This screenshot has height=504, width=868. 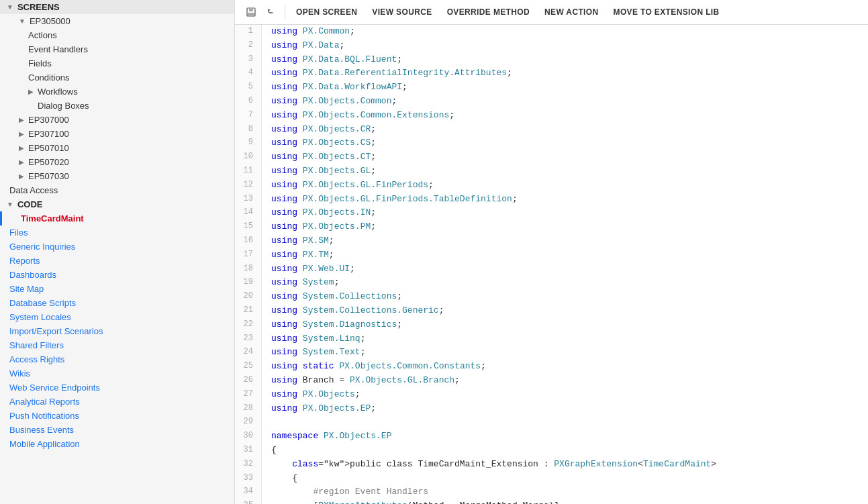 I want to click on sidebar-item-dialog-boxes: Dialog Boxes, so click(x=117, y=106).